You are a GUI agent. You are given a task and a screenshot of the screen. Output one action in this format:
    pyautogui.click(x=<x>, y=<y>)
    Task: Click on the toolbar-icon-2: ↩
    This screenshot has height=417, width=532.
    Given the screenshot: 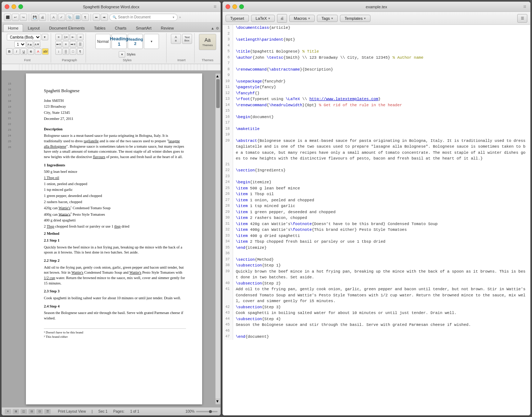 What is the action you would take?
    pyautogui.click(x=15, y=17)
    